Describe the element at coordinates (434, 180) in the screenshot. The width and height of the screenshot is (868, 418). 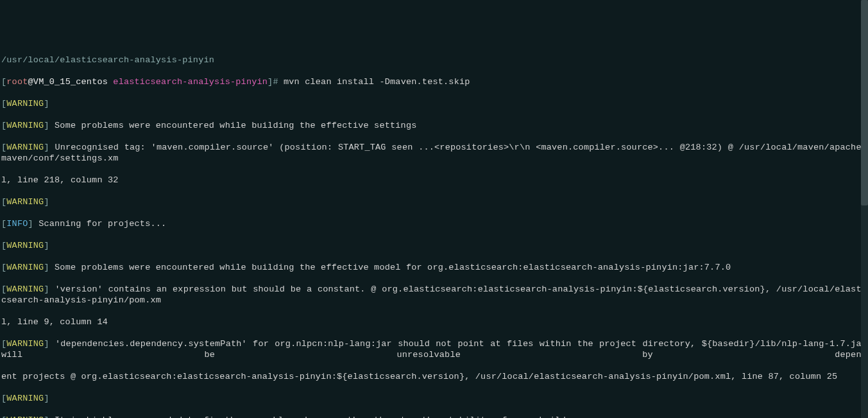
I see `log-line-cont: l, line 218, column 32` at that location.